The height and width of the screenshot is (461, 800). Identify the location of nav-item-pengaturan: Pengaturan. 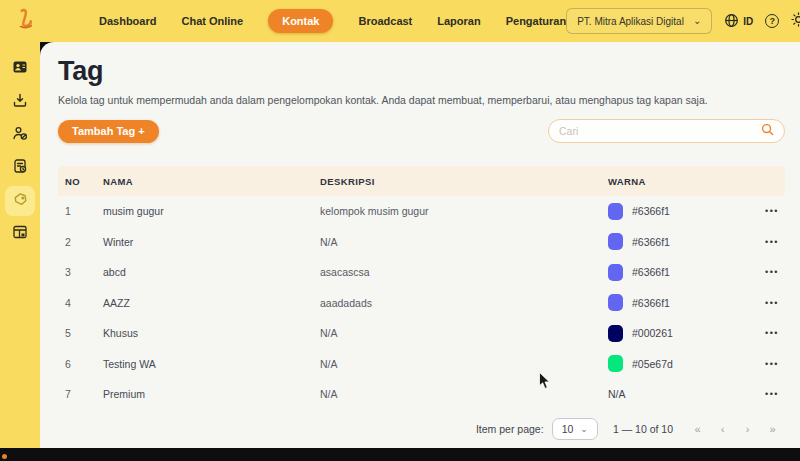
(536, 21).